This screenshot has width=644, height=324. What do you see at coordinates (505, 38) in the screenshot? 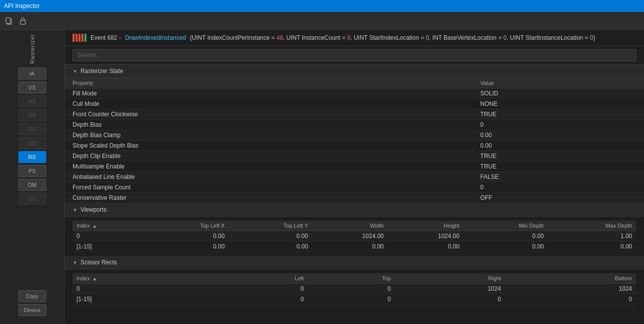
I see `param-base-vertex: 0` at bounding box center [505, 38].